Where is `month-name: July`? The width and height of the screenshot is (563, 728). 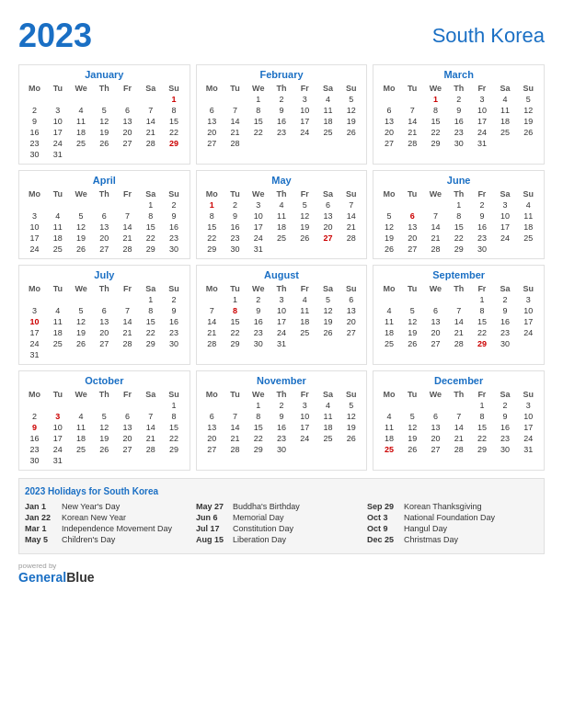
month-name: July is located at coordinates (105, 275).